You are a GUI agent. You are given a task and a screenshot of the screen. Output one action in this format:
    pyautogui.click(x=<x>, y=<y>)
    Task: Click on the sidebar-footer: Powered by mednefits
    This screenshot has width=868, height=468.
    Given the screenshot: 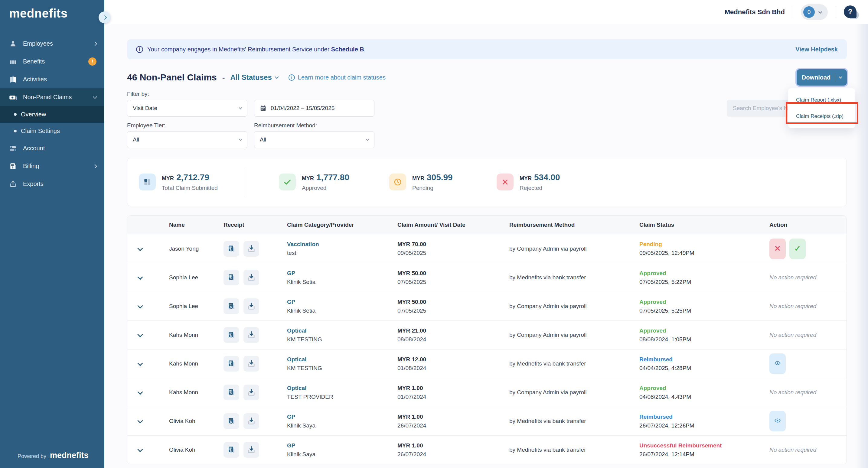 What is the action you would take?
    pyautogui.click(x=52, y=460)
    